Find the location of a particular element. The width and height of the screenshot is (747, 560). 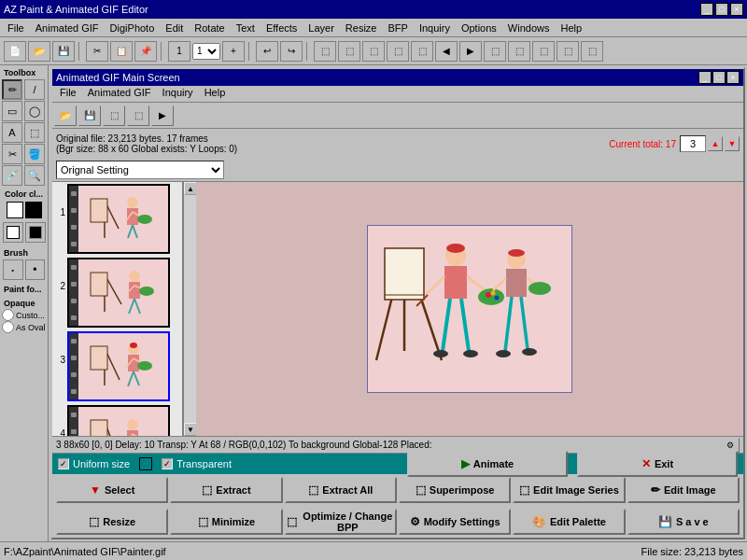

edit-image-button: ✏ Edit Image is located at coordinates (684, 490).